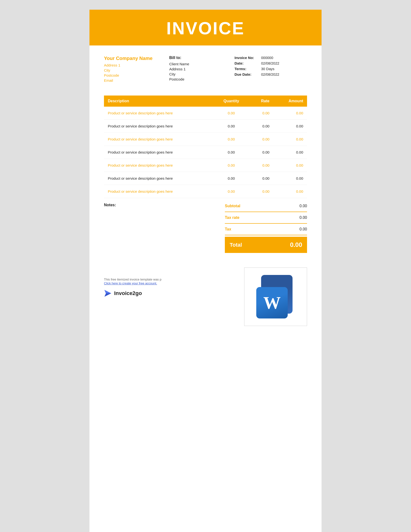 The height and width of the screenshot is (532, 411). Describe the element at coordinates (248, 75) in the screenshot. I see `due-date-label: Due Date:` at that location.